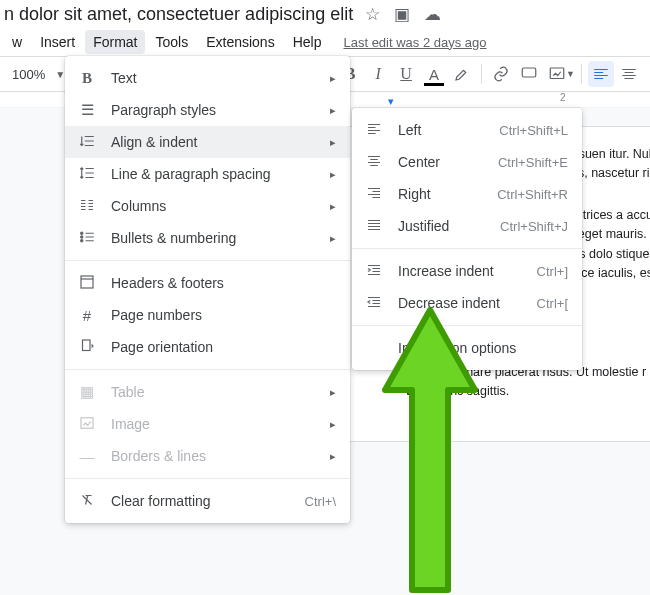 This screenshot has height=595, width=650. What do you see at coordinates (208, 78) in the screenshot?
I see `menu-item-text: B Text ▸` at bounding box center [208, 78].